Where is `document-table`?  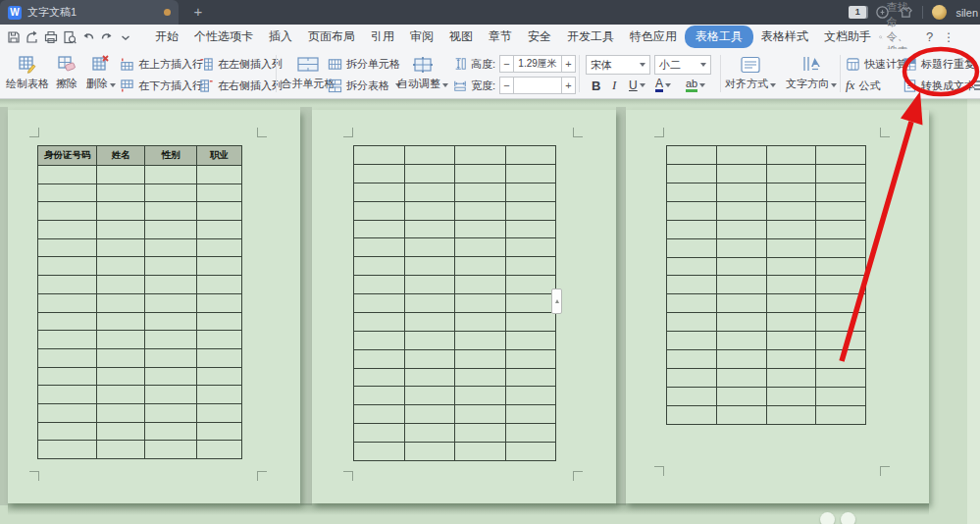
document-table is located at coordinates (455, 303).